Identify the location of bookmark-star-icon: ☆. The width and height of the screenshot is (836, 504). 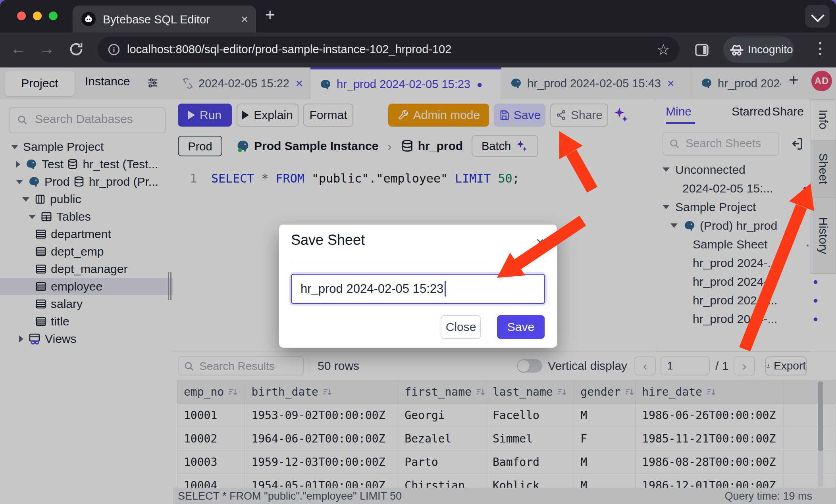
(663, 50).